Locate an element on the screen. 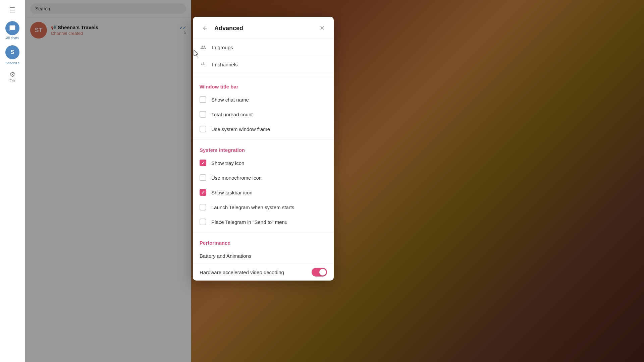  edit-label: Edit is located at coordinates (12, 81).